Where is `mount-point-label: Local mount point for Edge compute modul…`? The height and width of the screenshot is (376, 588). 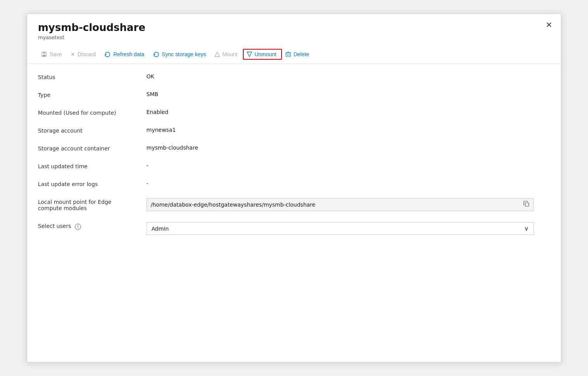 mount-point-label: Local mount point for Edge compute modul… is located at coordinates (92, 205).